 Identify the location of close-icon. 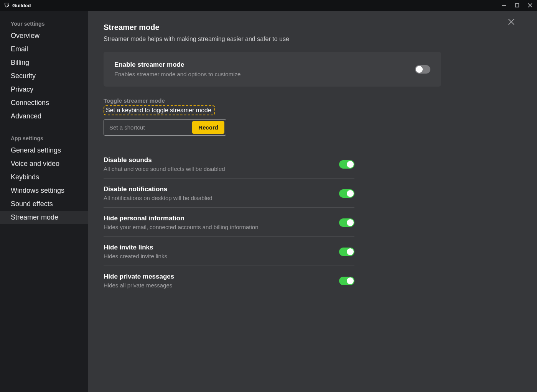
(511, 23).